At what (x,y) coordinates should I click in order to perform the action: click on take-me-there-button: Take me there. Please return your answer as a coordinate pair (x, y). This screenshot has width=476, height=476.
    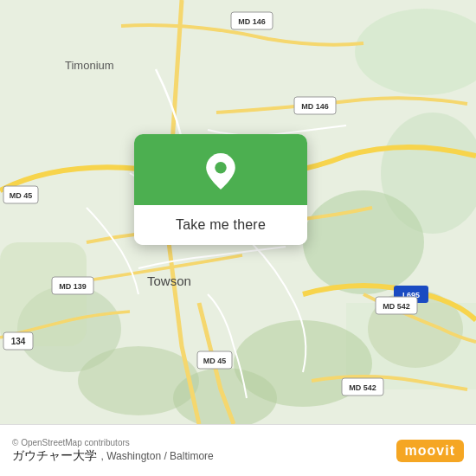
    Looking at the image, I should click on (221, 225).